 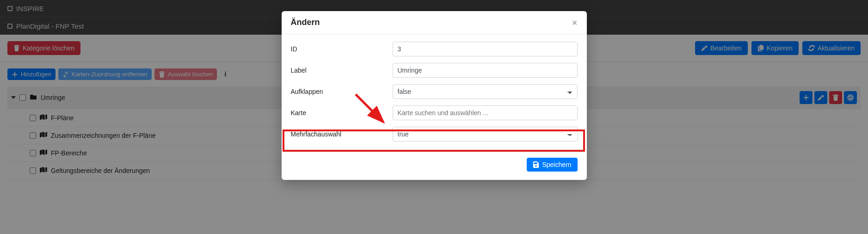 What do you see at coordinates (305, 22) in the screenshot?
I see `modal-title: Ändern` at bounding box center [305, 22].